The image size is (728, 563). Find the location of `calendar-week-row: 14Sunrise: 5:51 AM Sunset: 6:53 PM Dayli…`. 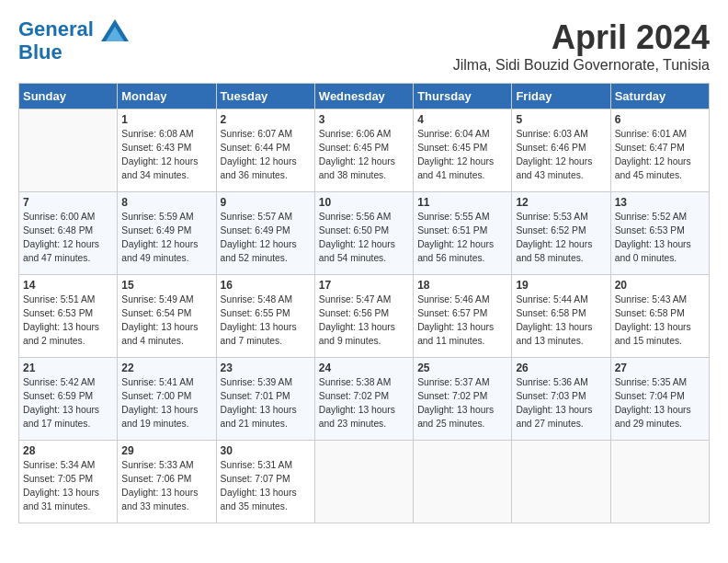

calendar-week-row: 14Sunrise: 5:51 AM Sunset: 6:53 PM Dayli… is located at coordinates (364, 316).